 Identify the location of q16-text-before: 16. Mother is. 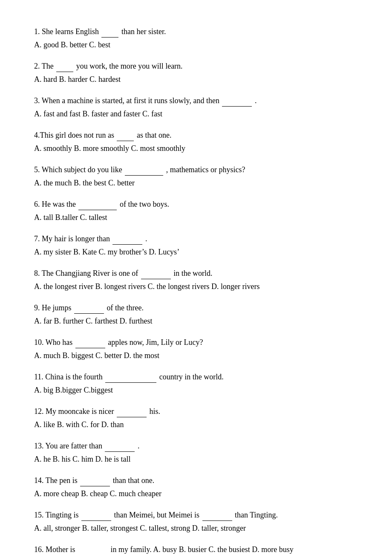
(55, 549).